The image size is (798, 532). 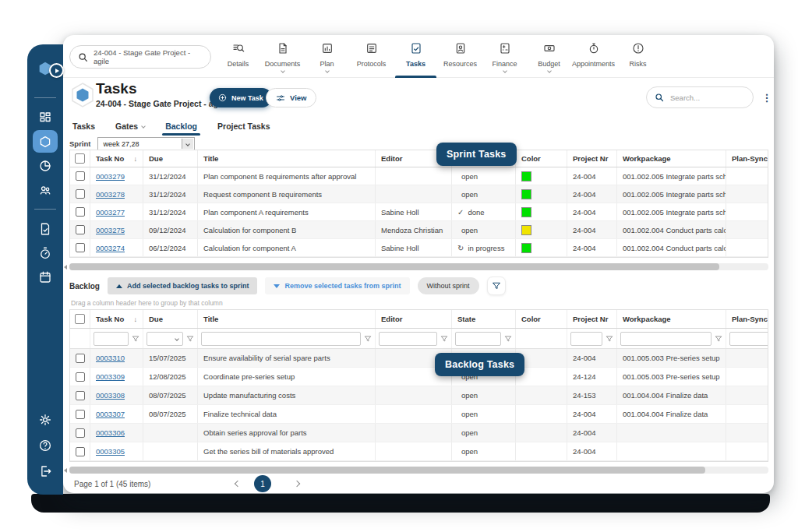 I want to click on tab-backlog: Backlog, so click(x=181, y=126).